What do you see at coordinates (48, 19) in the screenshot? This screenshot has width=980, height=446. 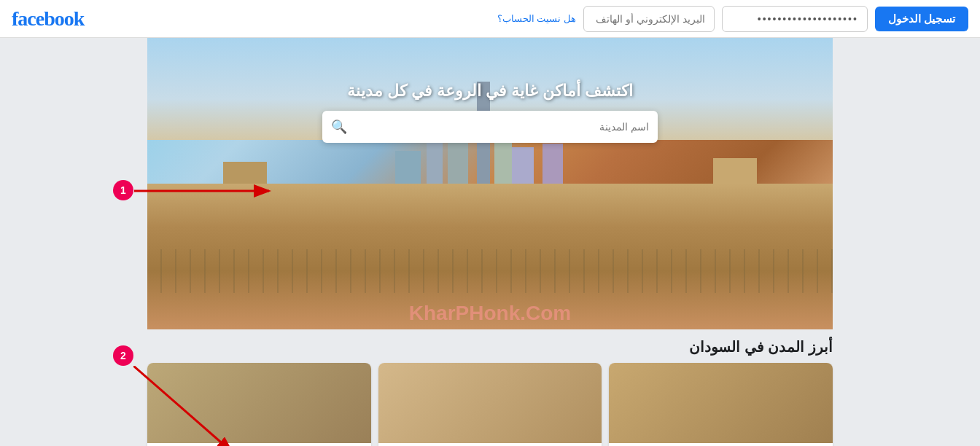 I see `navbar-brand: facebook` at bounding box center [48, 19].